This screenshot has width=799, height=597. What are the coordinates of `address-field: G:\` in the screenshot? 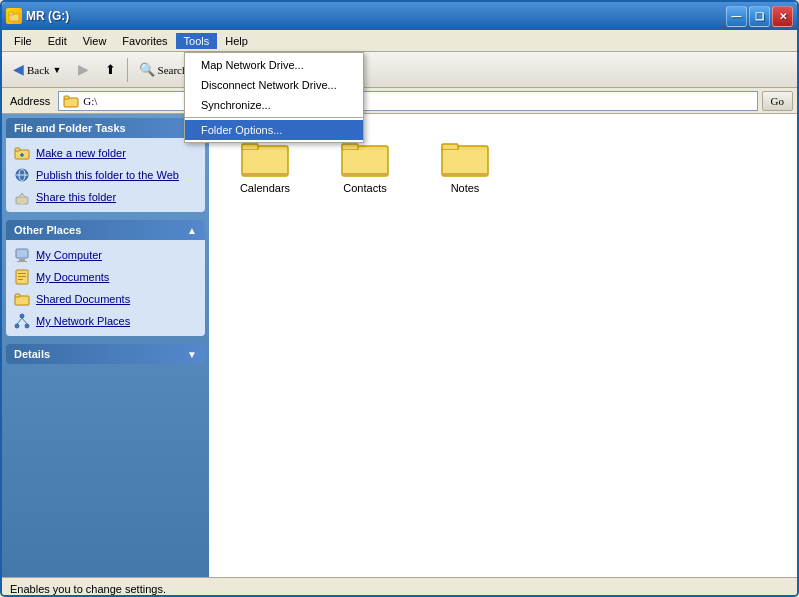 It's located at (408, 101).